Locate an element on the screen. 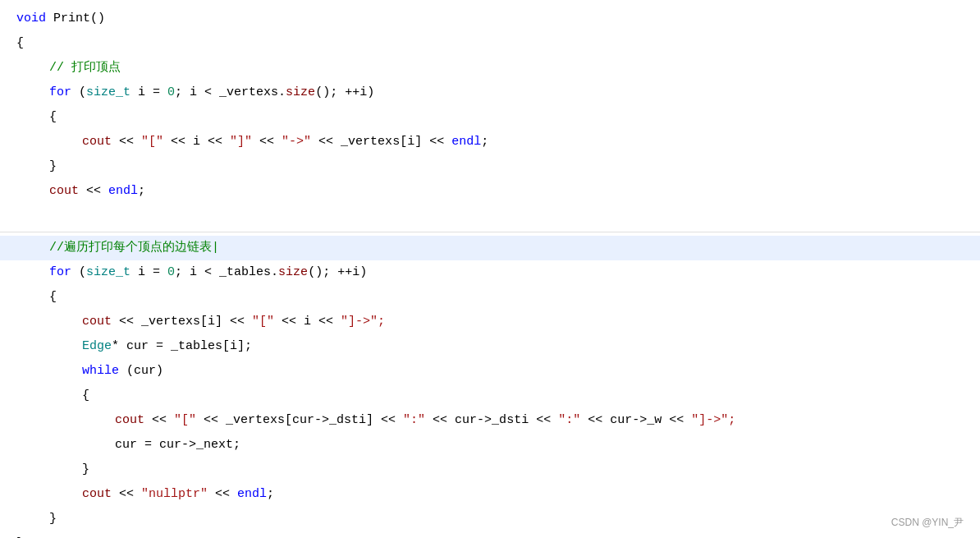  line-8: cout << endl ; is located at coordinates (490, 191).